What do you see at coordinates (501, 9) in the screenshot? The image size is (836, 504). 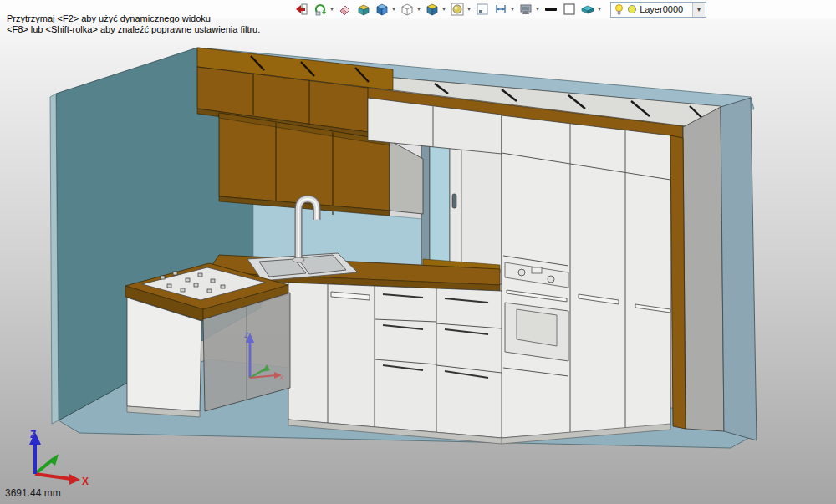 I see `dimension-icon` at bounding box center [501, 9].